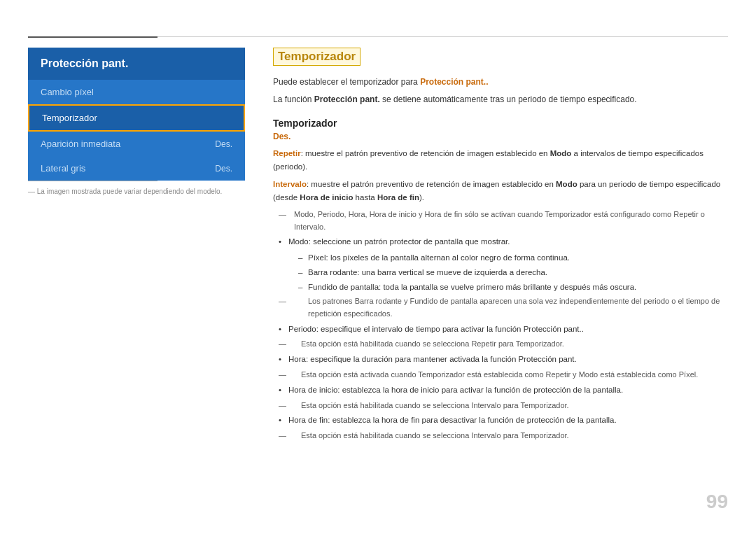 This screenshot has width=756, height=534. I want to click on periodo-note-text3: ., so click(563, 344).